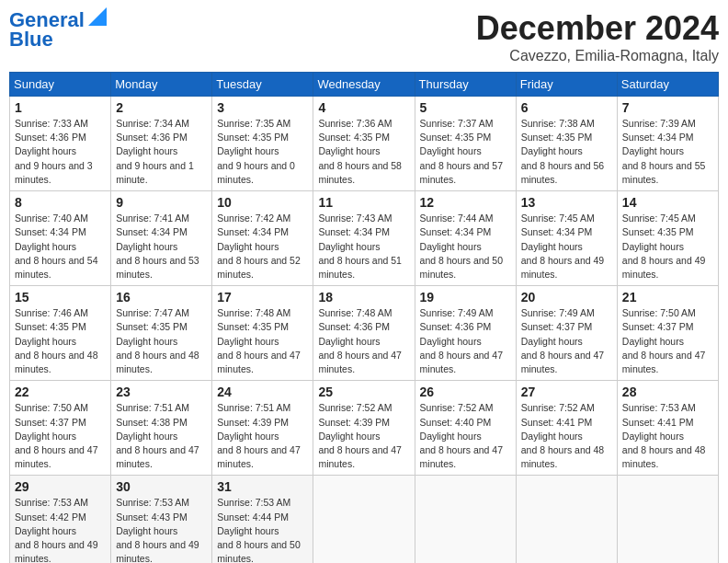 This screenshot has width=728, height=563. Describe the element at coordinates (364, 392) in the screenshot. I see `day-number: 25` at that location.